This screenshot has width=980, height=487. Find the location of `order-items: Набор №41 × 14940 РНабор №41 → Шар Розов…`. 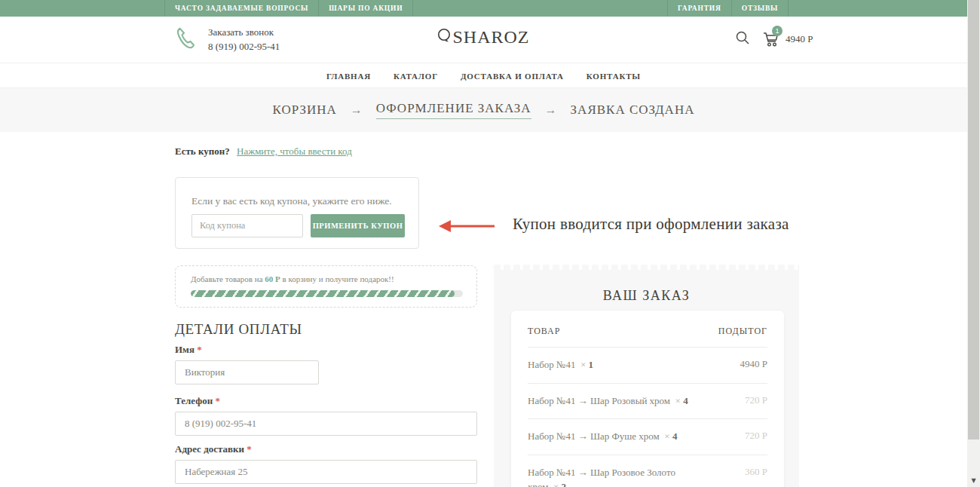

order-items: Набор №41 × 14940 РНабор №41 → Шар Розов… is located at coordinates (648, 418).